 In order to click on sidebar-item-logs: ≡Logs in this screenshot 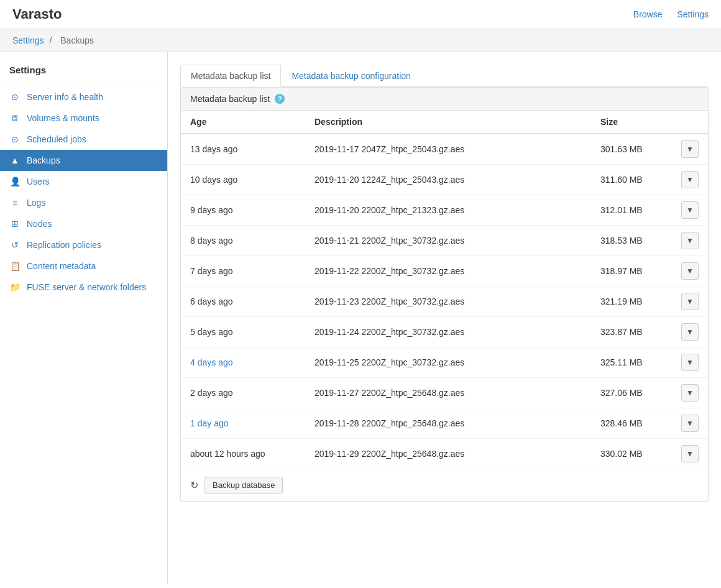, I will do `click(83, 203)`.